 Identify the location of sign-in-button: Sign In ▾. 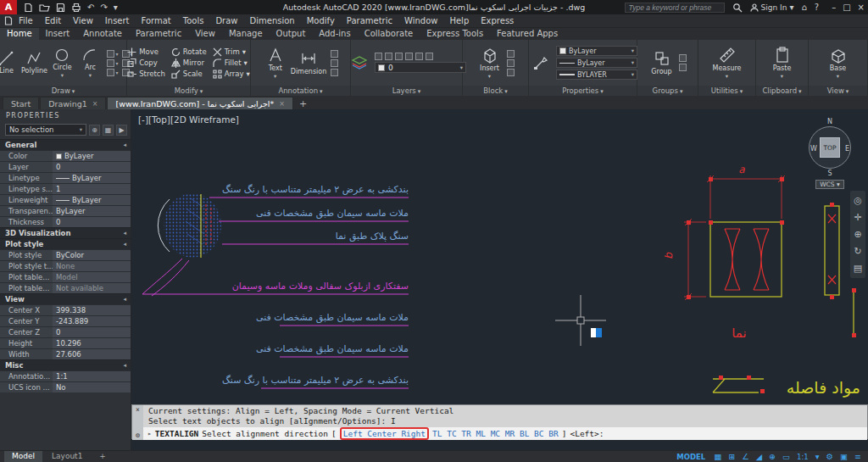
(772, 7).